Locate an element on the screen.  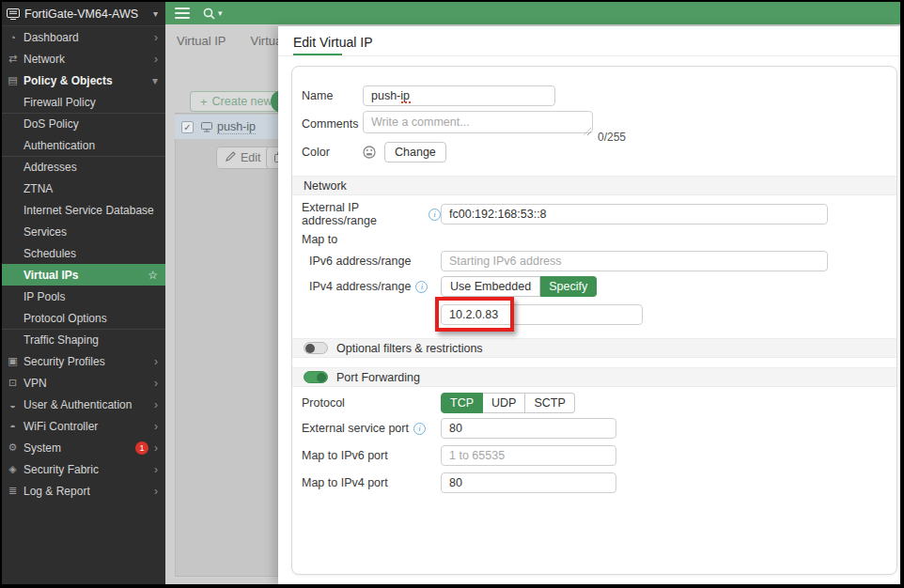
search-icon is located at coordinates (209, 13).